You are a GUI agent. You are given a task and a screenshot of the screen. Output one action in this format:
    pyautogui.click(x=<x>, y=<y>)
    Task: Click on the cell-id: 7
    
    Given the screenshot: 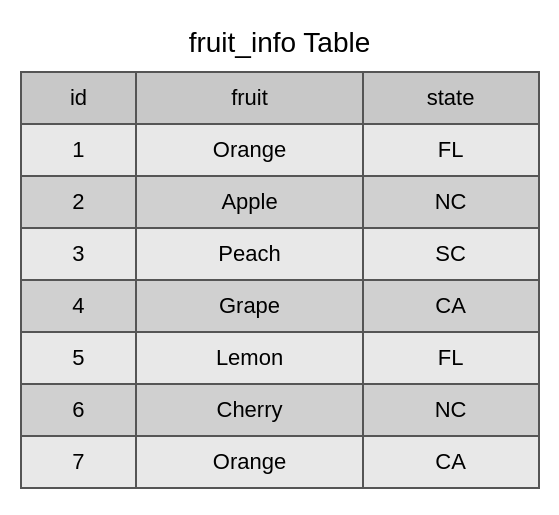 What is the action you would take?
    pyautogui.click(x=79, y=462)
    